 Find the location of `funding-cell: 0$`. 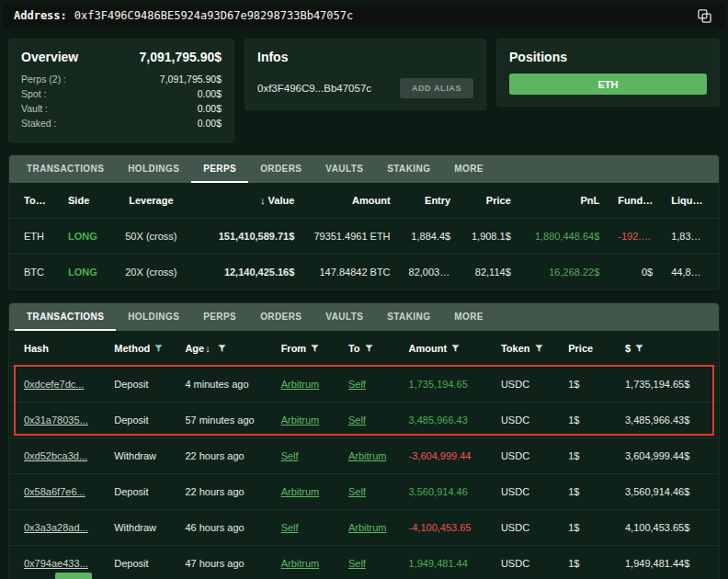

funding-cell: 0$ is located at coordinates (635, 272).